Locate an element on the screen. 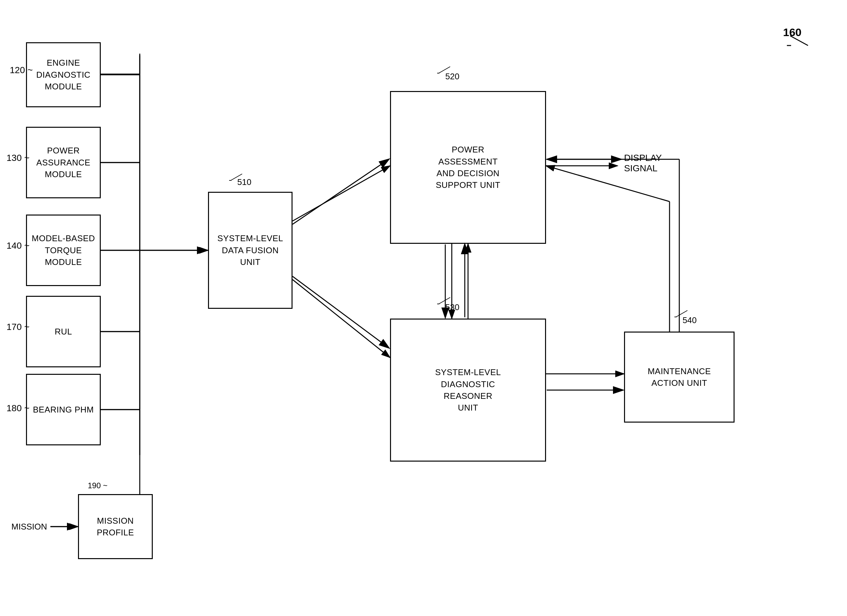 The height and width of the screenshot is (616, 847). model-based-torque-module: MODEL-BASED TORQUE MODULE is located at coordinates (63, 250).